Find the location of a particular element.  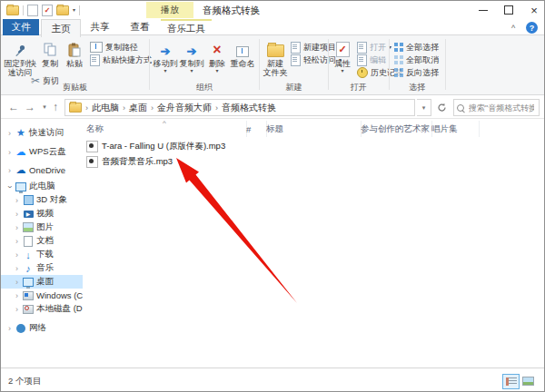

forward-icon: → is located at coordinates (30, 107).